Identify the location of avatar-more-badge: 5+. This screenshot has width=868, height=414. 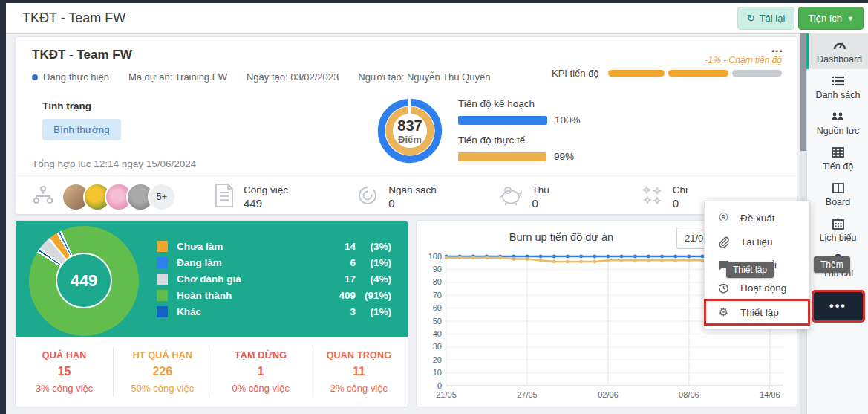
(162, 197).